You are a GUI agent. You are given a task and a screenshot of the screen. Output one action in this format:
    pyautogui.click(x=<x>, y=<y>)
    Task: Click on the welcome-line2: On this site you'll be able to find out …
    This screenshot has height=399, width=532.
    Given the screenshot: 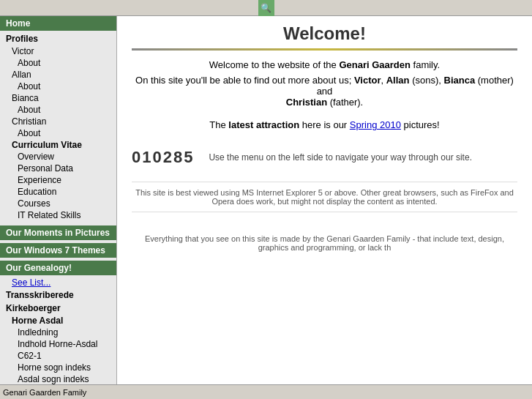 What is the action you would take?
    pyautogui.click(x=325, y=91)
    